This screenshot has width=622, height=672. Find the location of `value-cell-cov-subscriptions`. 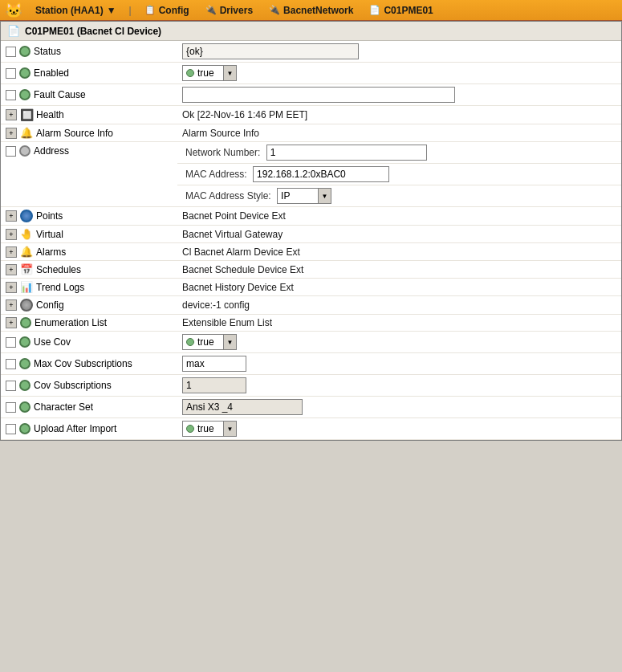

value-cell-cov-subscriptions is located at coordinates (400, 385).